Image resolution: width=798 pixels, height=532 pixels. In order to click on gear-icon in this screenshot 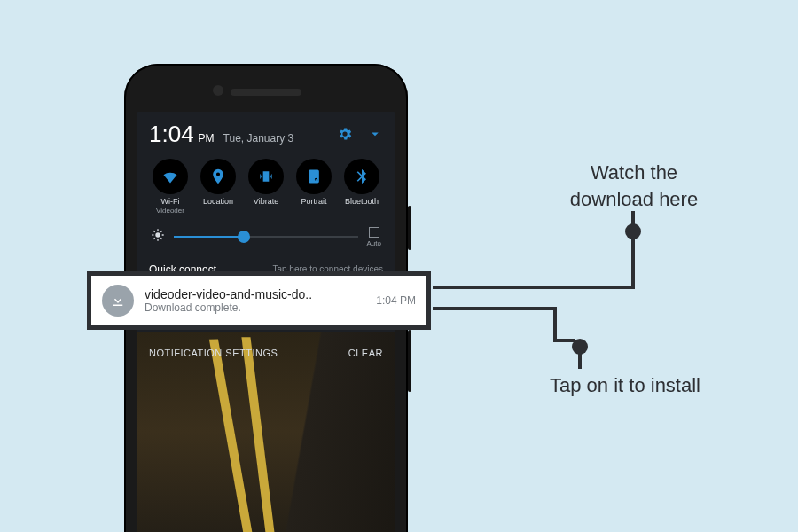, I will do `click(345, 136)`.